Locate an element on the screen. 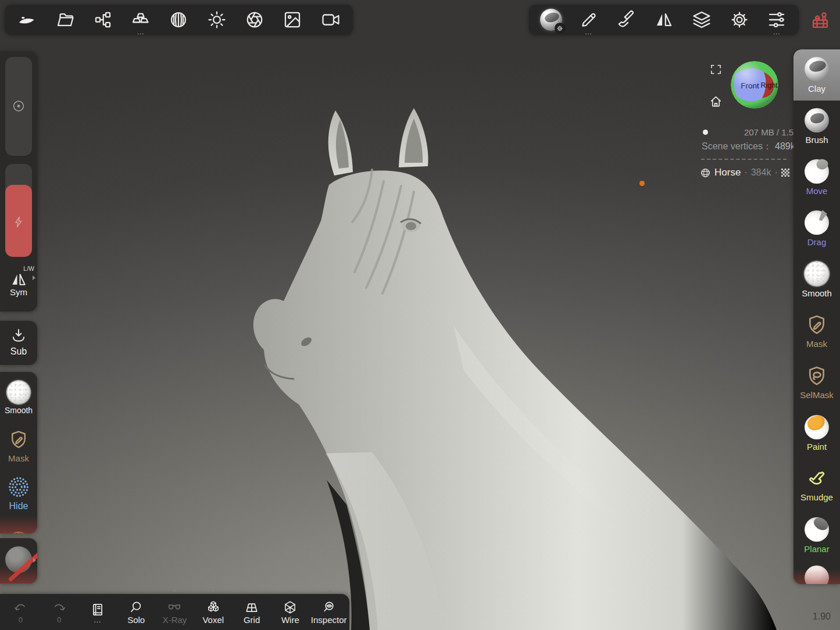 Image resolution: width=840 pixels, height=630 pixels. post-process-button is located at coordinates (255, 20).